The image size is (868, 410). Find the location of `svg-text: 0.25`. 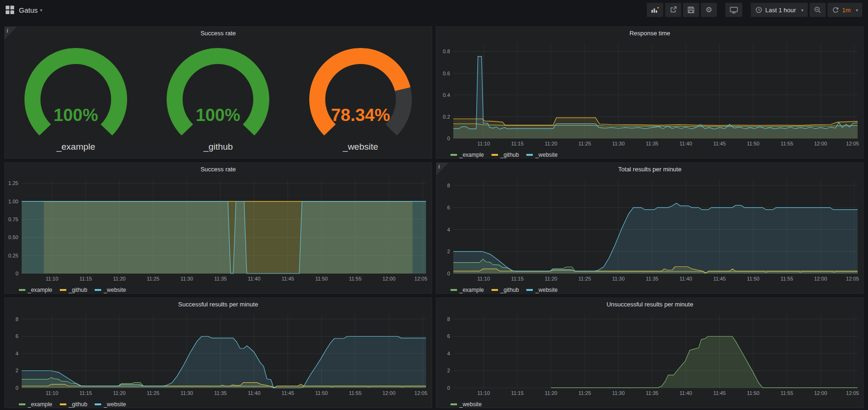

svg-text: 0.25 is located at coordinates (13, 256).